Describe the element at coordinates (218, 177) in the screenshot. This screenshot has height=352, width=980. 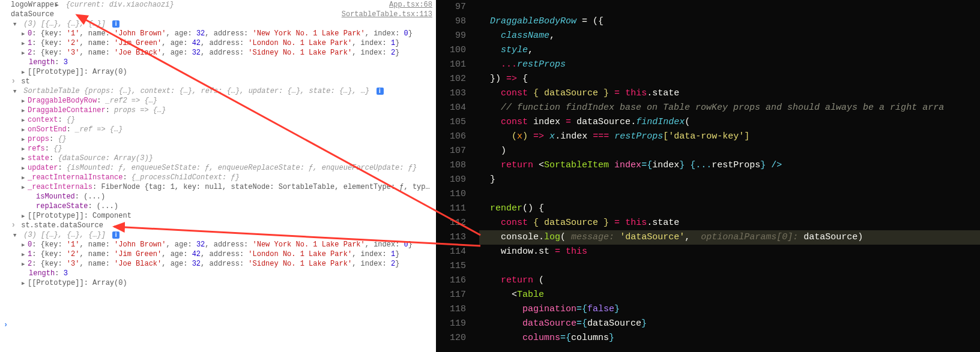
I see `sortable-prop-row: _reactInternalInstance: {_processChildCo…` at that location.